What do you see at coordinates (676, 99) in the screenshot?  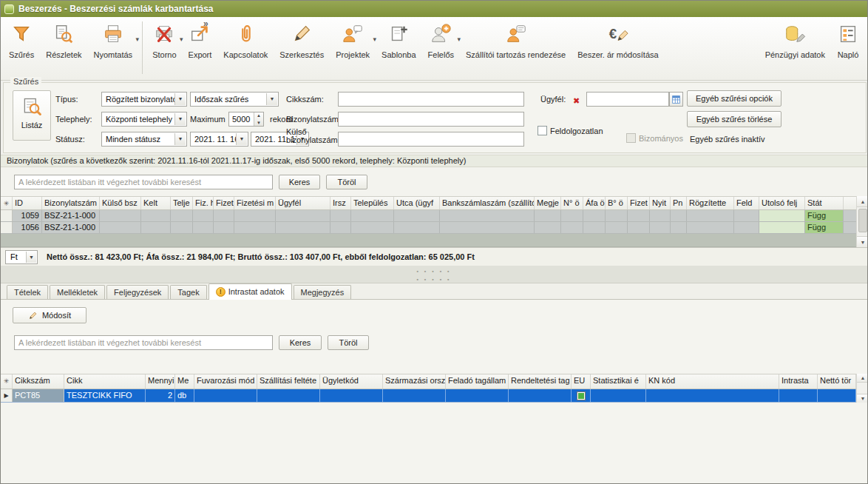 I see `customer-lookup-button` at bounding box center [676, 99].